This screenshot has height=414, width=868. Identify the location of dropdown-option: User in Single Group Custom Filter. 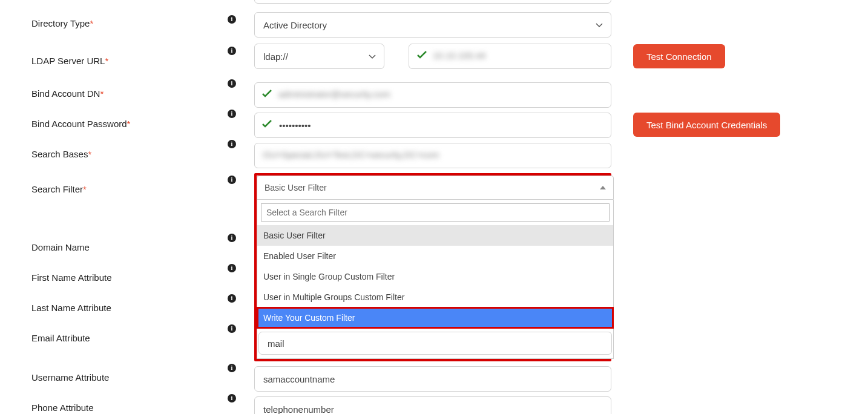
(435, 277).